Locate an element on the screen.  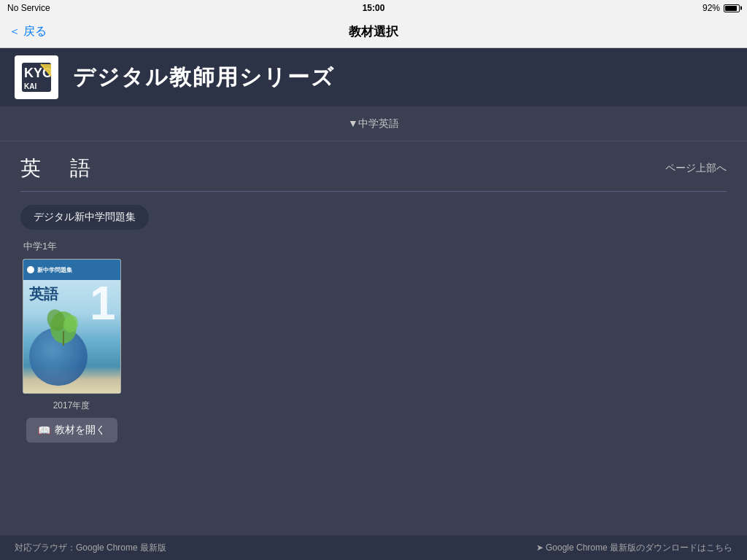
category-label: ▼中学英語 is located at coordinates (374, 123).